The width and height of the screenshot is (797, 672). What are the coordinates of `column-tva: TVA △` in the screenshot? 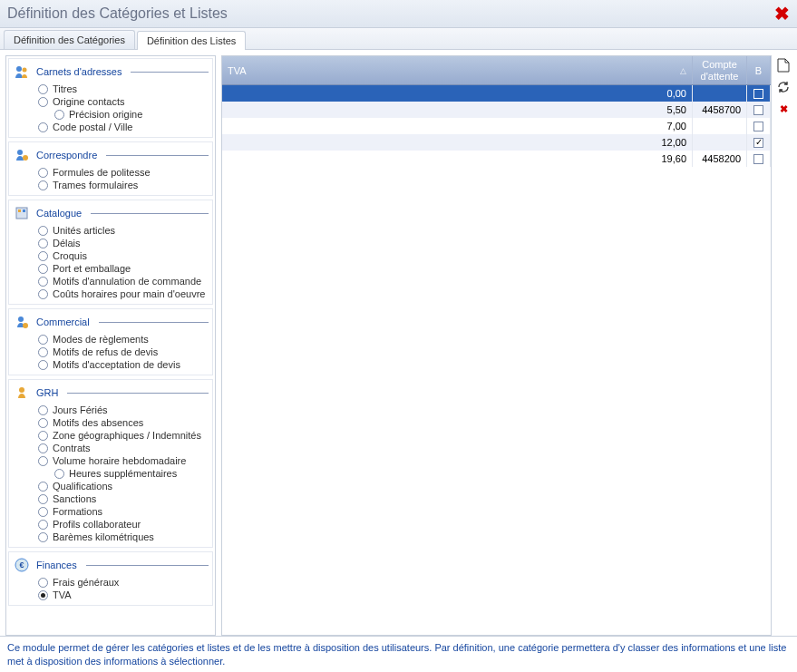 It's located at (457, 71).